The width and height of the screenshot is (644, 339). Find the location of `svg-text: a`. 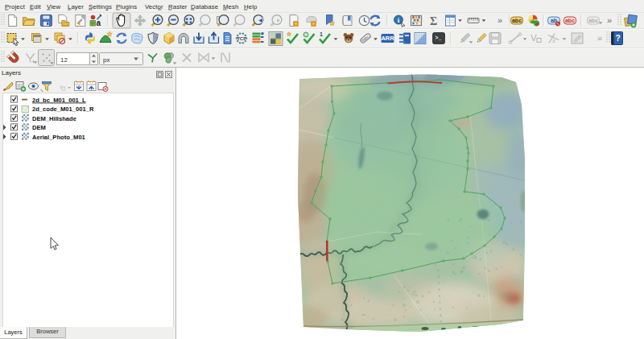

svg-text: a is located at coordinates (98, 23).